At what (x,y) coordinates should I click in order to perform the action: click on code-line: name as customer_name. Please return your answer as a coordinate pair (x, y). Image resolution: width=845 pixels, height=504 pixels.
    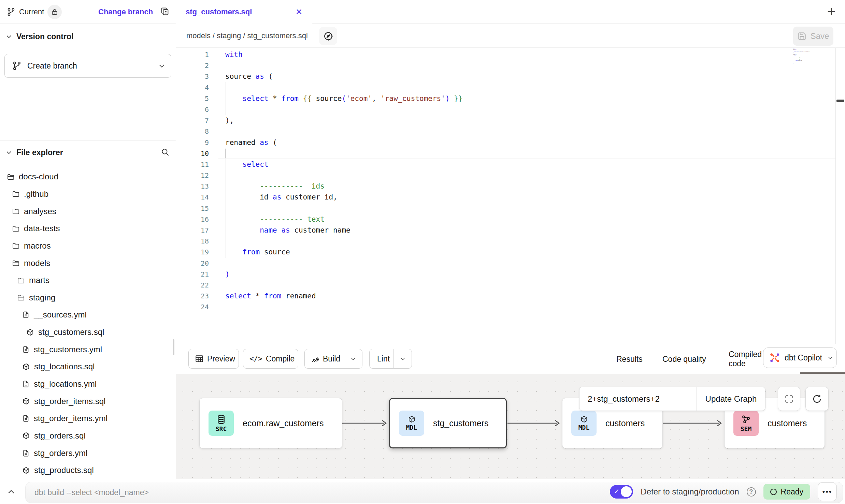
    Looking at the image, I should click on (527, 230).